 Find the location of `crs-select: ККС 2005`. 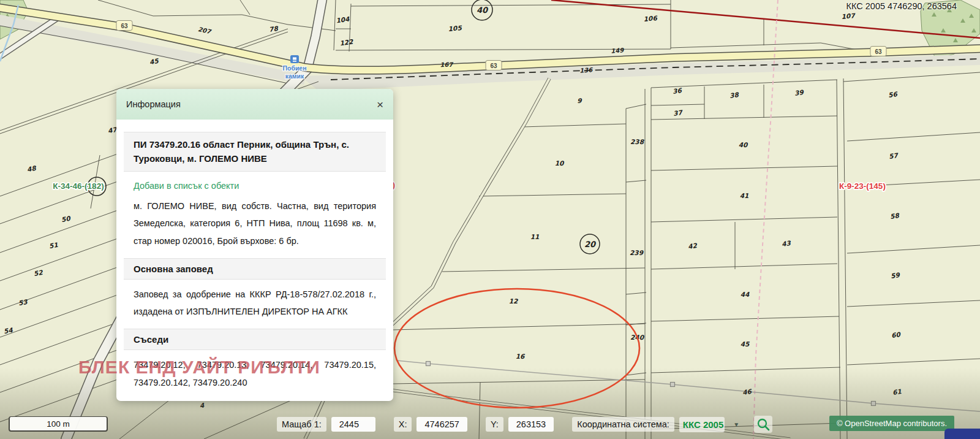

crs-select: ККС 2005 is located at coordinates (702, 424).